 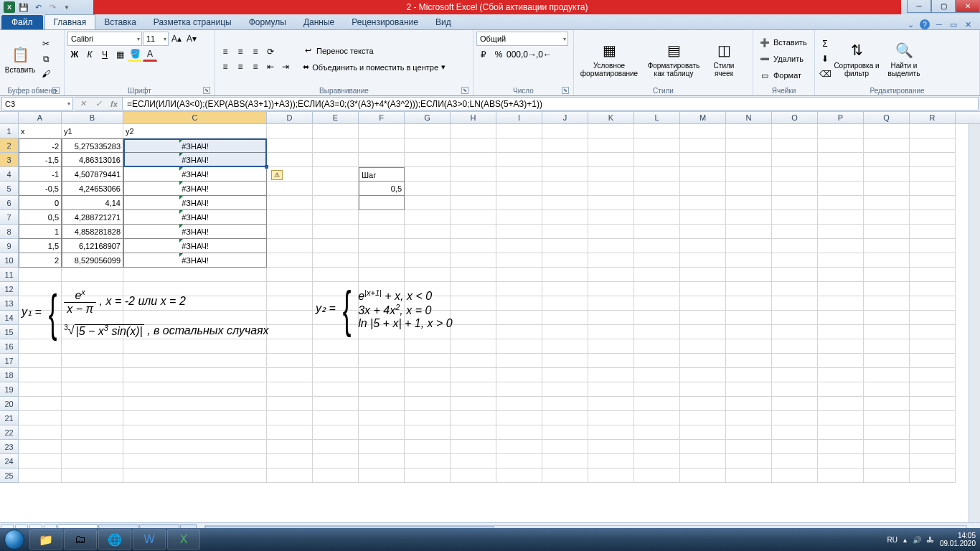 I want to click on align-bottom-icon: ≡, so click(x=255, y=52).